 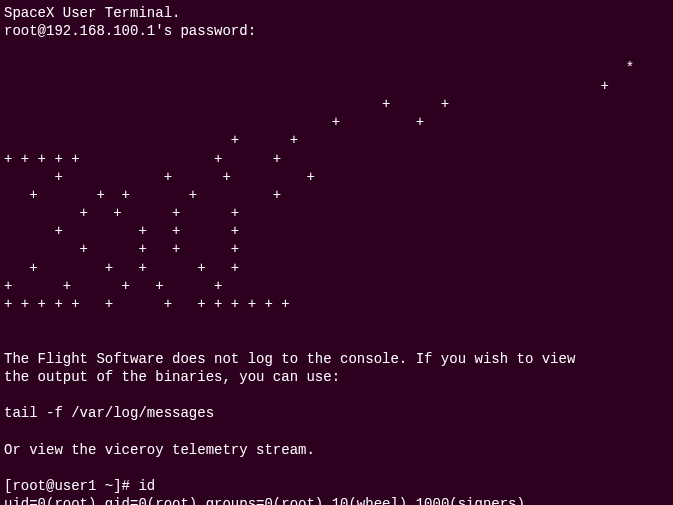 What do you see at coordinates (336, 500) in the screenshot?
I see `command-output: uid=0(root) gid=0(root) groups=0(root),1…` at bounding box center [336, 500].